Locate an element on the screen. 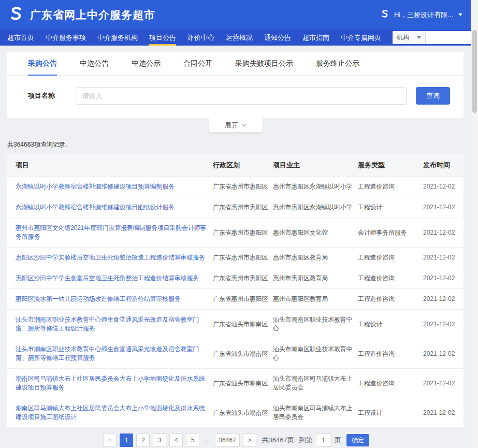 The image size is (478, 448). page-button-2: 2 is located at coordinates (143, 440).